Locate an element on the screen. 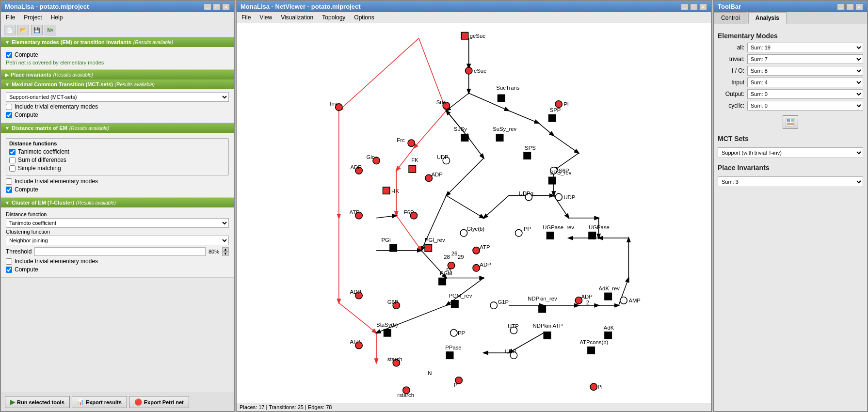 The width and height of the screenshot is (868, 412). dist-section-header: ▼ Distance matrix of EM (Results availab… is located at coordinates (117, 128).